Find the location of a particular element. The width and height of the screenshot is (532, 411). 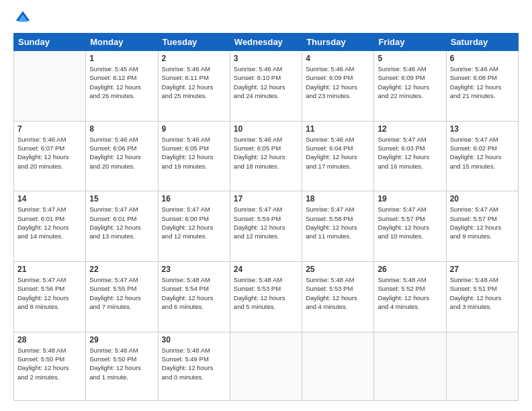

day-number: 22 is located at coordinates (122, 269).